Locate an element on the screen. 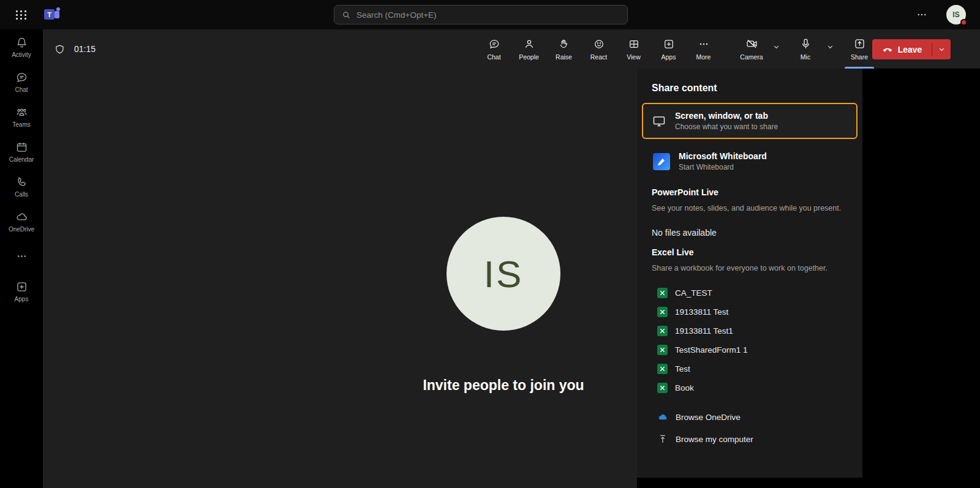 The image size is (980, 488). sidebar-item-label: Chat is located at coordinates (21, 89).